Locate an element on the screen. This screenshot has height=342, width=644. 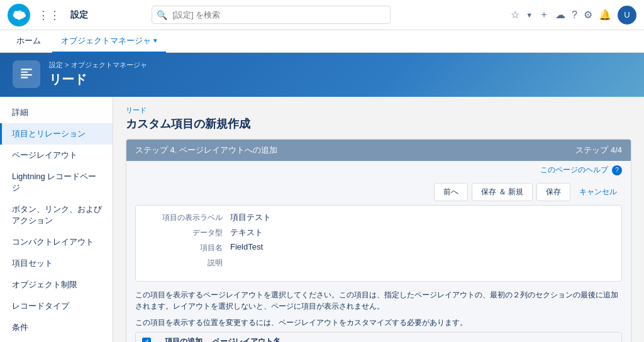
prev-button: 前へ is located at coordinates (451, 192).